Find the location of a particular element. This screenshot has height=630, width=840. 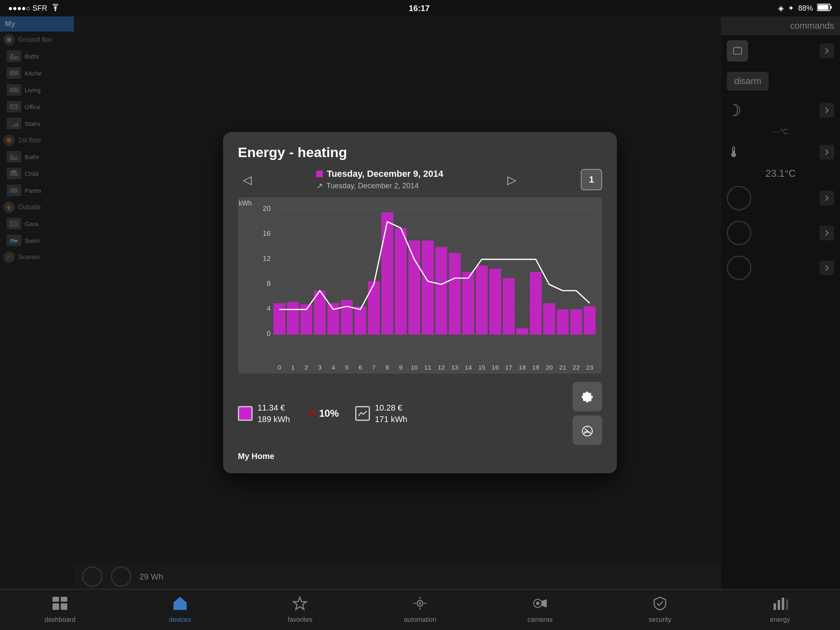

battery-icon is located at coordinates (824, 8).